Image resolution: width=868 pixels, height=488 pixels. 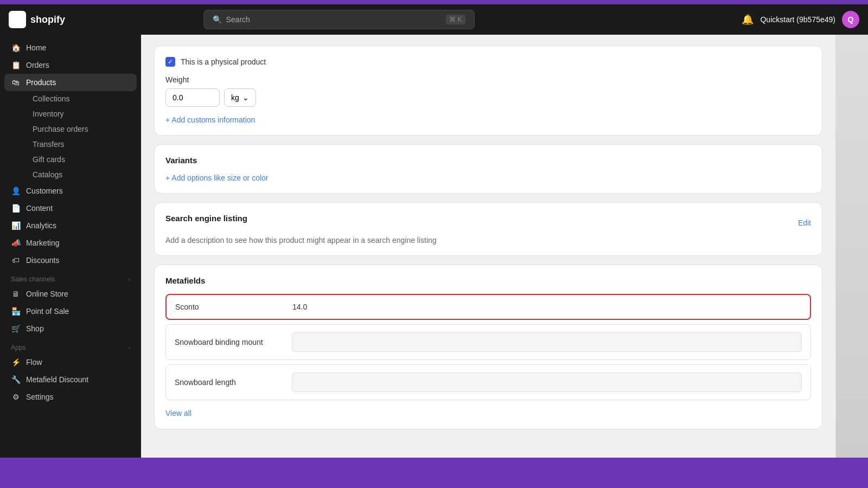 I want to click on weight-inputs: kg ⌄, so click(x=488, y=98).